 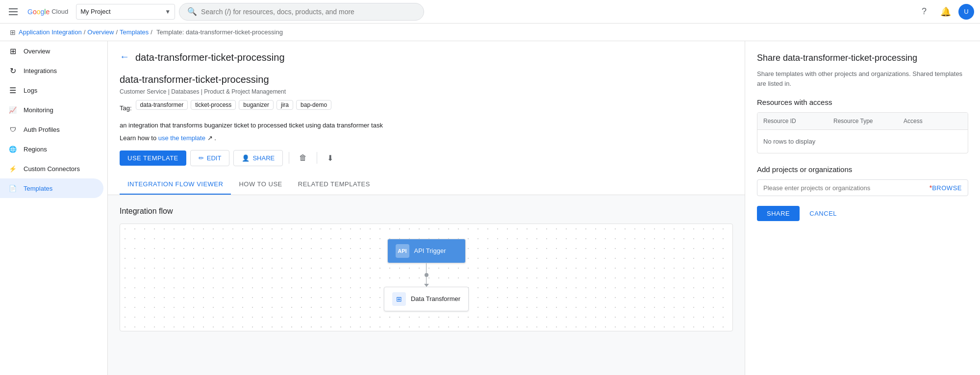 What do you see at coordinates (153, 158) in the screenshot?
I see `use-template-button: USE TEMPLATE` at bounding box center [153, 158].